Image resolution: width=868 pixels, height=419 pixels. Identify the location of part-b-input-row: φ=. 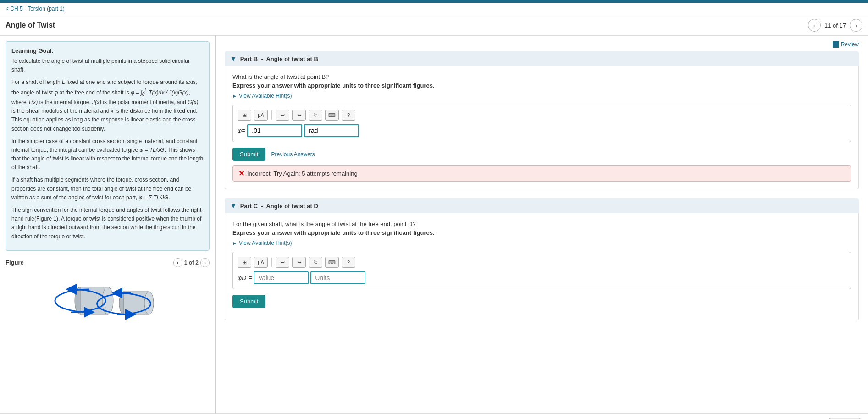
(542, 131).